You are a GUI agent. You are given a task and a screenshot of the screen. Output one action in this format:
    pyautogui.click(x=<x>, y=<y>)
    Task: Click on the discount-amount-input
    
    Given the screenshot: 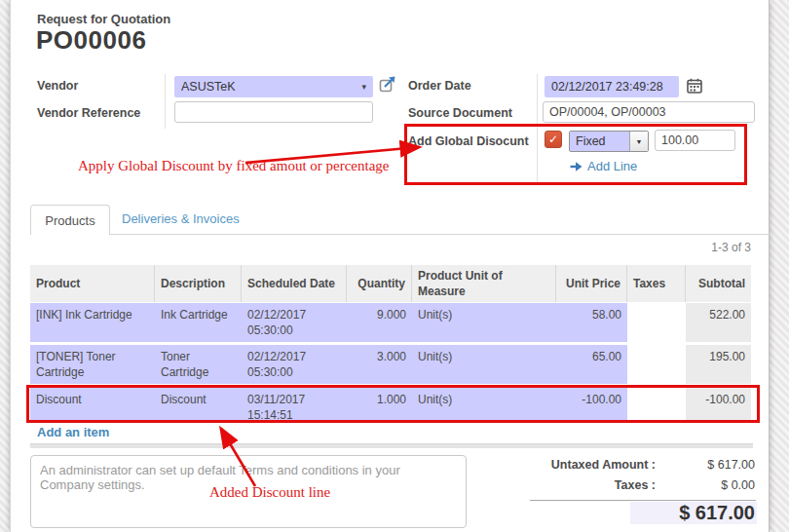 What is the action you would take?
    pyautogui.click(x=695, y=140)
    